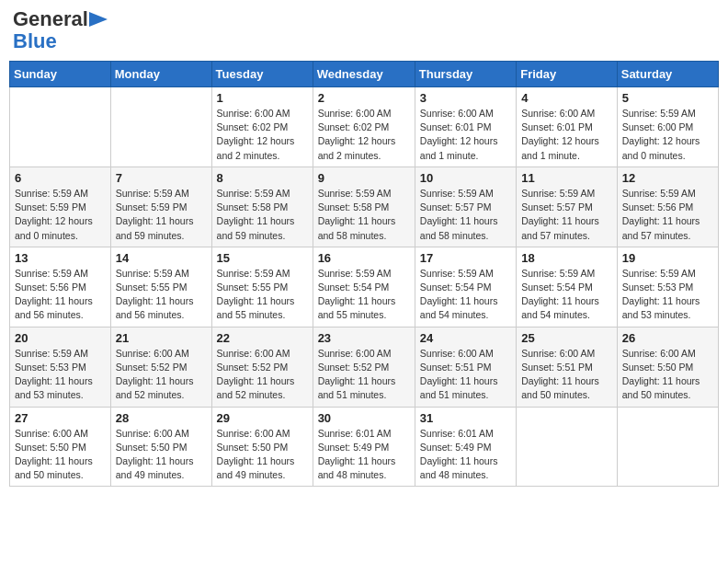 The image size is (728, 563). I want to click on logo-blue: Blue, so click(35, 41).